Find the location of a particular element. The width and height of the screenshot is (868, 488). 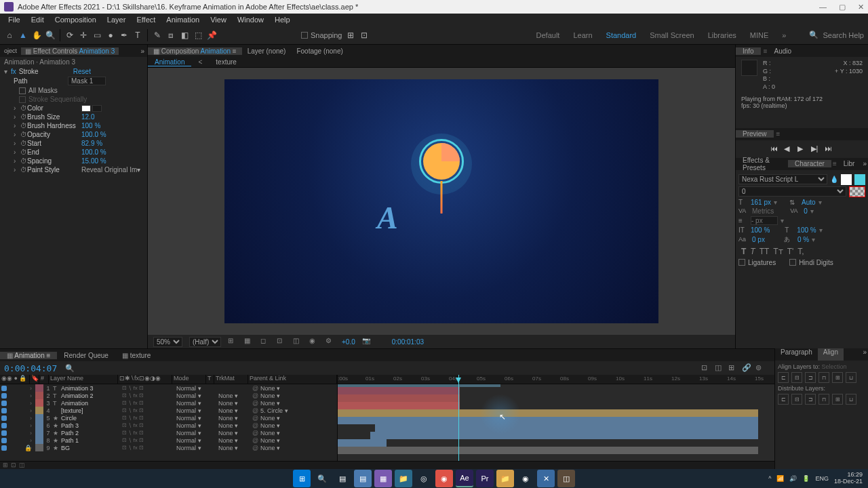

panel-overflow-icon: » is located at coordinates (142, 52).